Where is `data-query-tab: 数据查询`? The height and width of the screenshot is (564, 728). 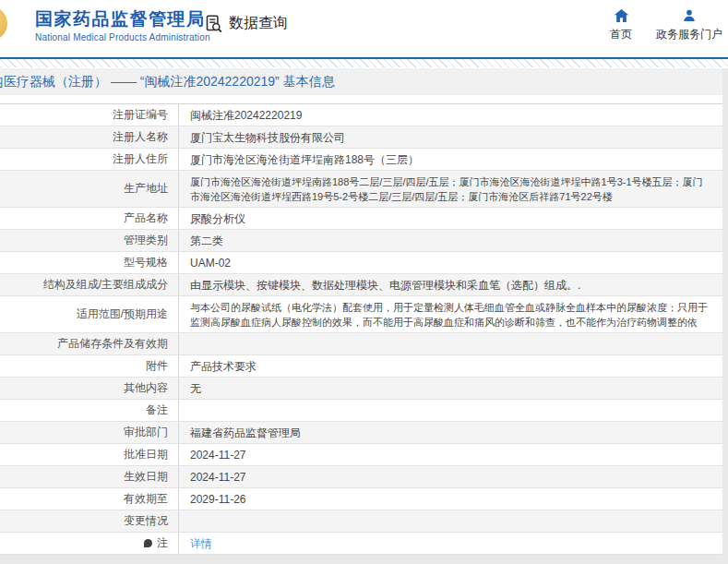
data-query-tab: 数据查询 is located at coordinates (245, 24).